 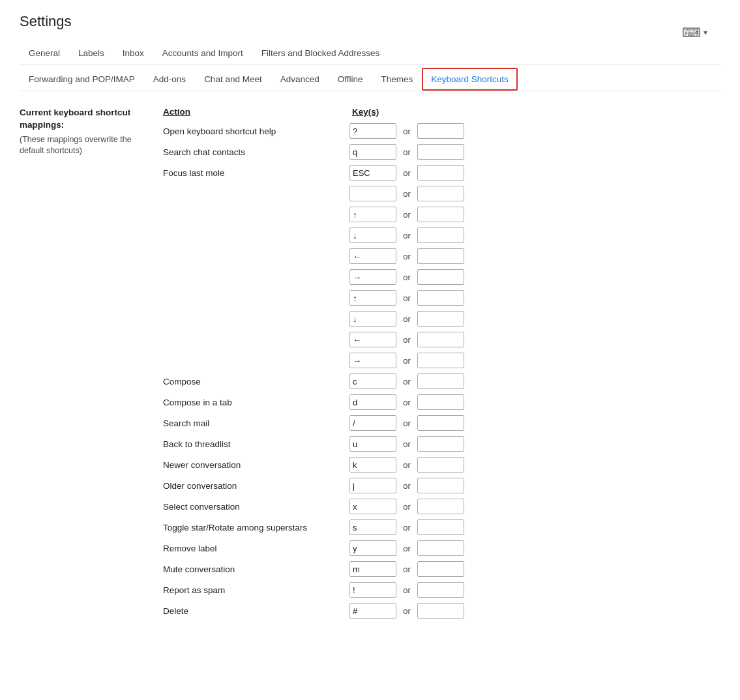 What do you see at coordinates (254, 528) in the screenshot?
I see `action-label: Toggle star/Rotate among superstars` at bounding box center [254, 528].